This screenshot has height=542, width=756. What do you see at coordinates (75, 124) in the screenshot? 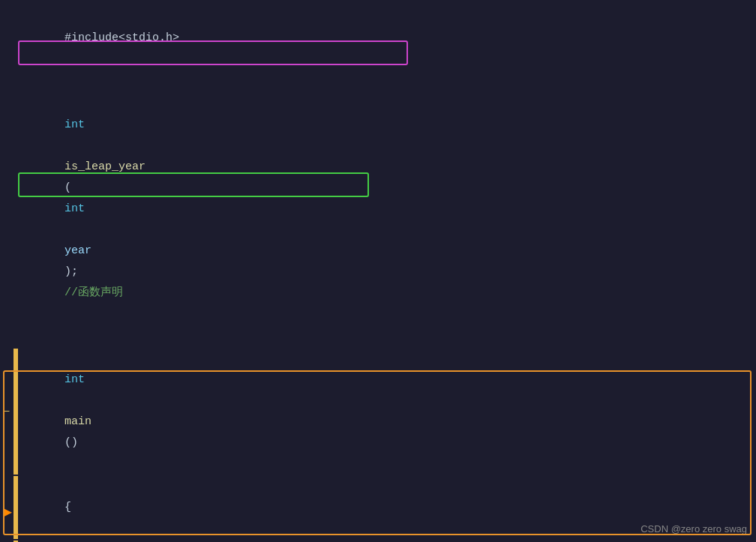
I see `kw-int-1: int` at bounding box center [75, 124].